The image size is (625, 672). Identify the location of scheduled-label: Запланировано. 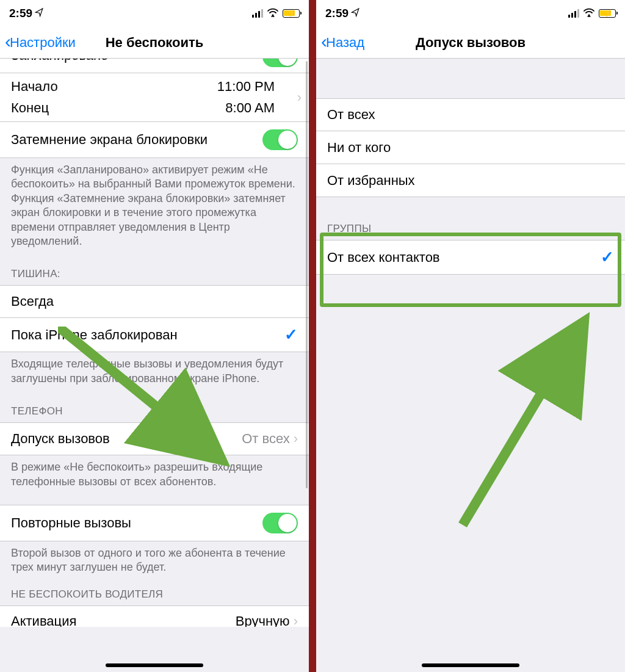
(60, 61).